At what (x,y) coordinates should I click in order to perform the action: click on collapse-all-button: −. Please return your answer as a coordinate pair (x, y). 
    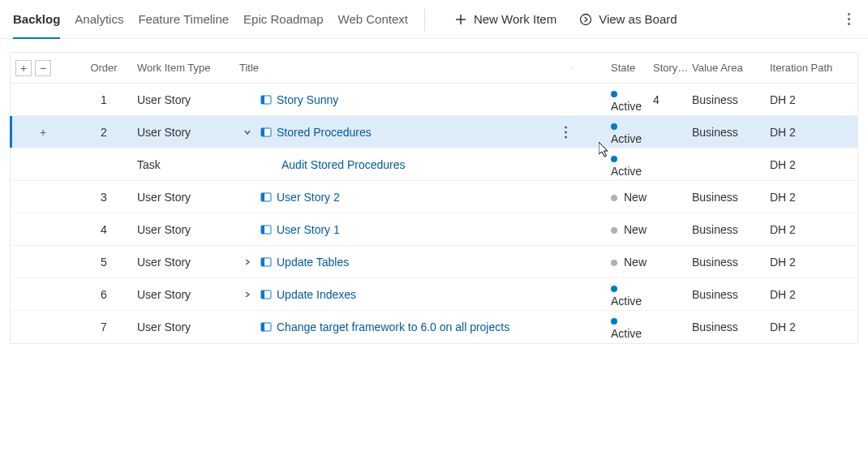
    Looking at the image, I should click on (43, 68).